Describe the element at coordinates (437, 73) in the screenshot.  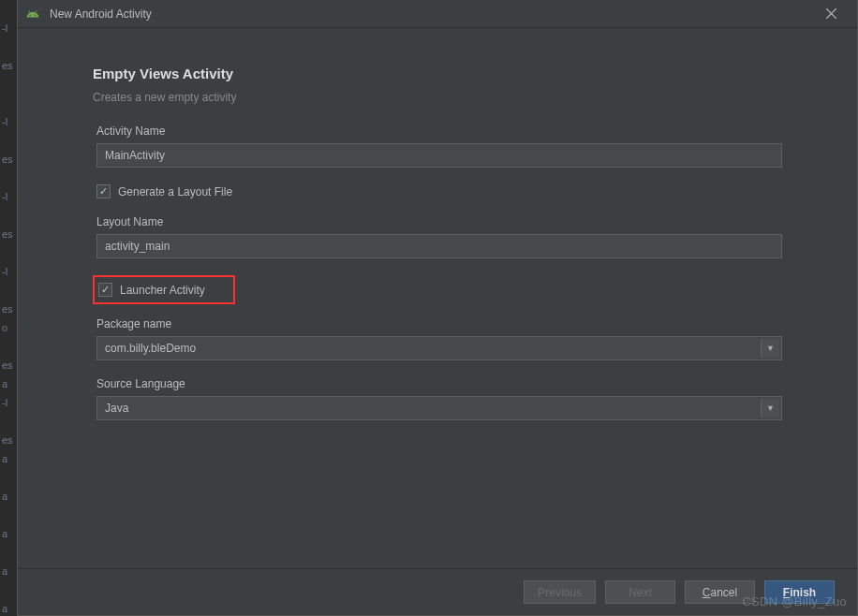
I see `page-title: Empty Views Activity` at that location.